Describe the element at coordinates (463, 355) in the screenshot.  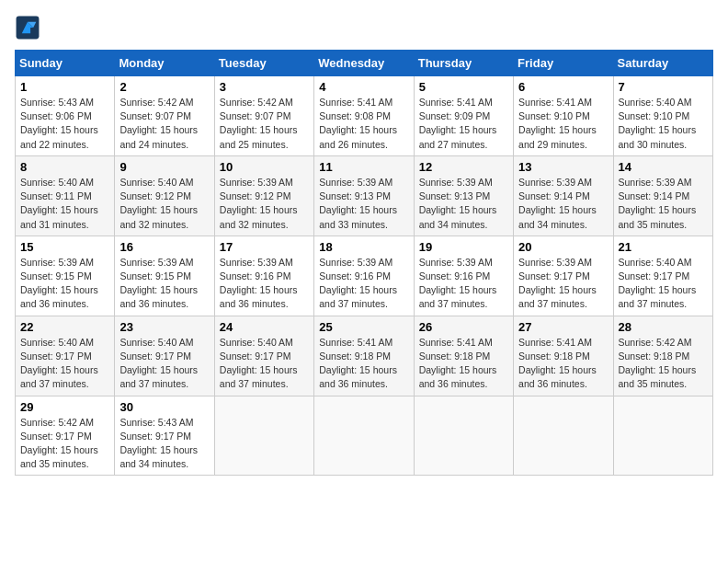
I see `calendar-cell: 26Sunrise: 5:41 AMSunset: 9:18 PMDayligh…` at that location.